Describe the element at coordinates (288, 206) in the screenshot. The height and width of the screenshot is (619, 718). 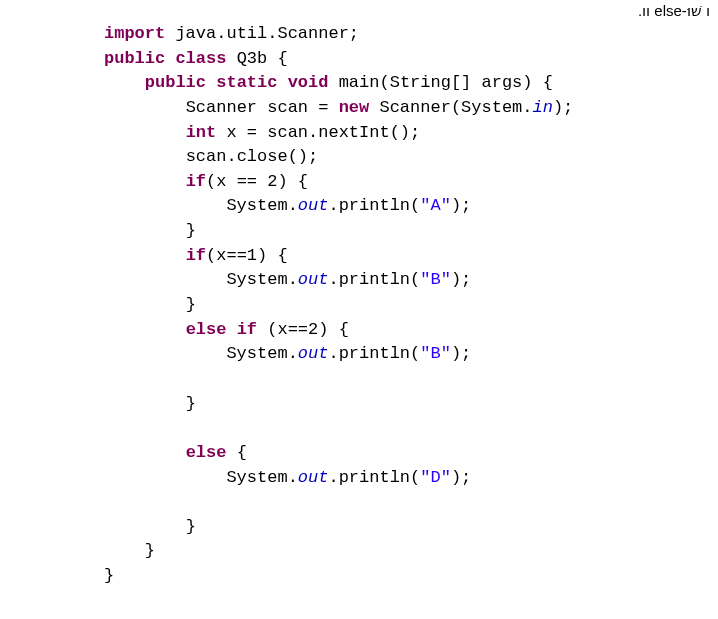
I see `code-line: System.out.println("A");` at that location.